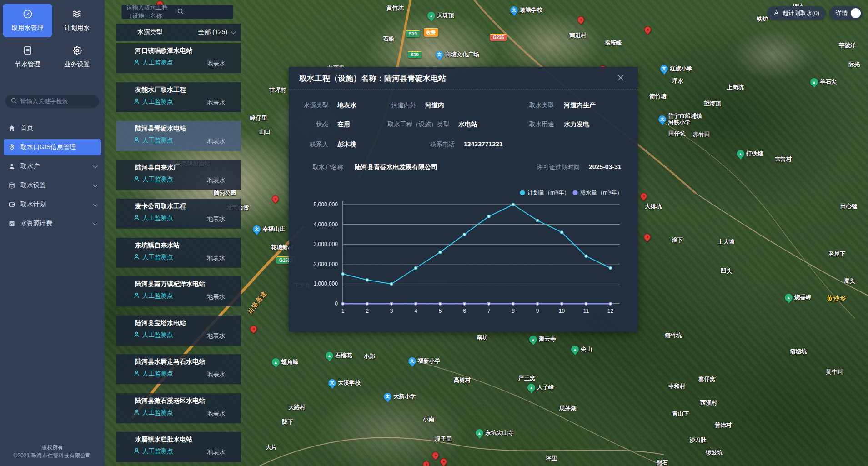 This screenshot has height=466, width=868. What do you see at coordinates (463, 89) in the screenshot?
I see `modal-divider` at bounding box center [463, 89].